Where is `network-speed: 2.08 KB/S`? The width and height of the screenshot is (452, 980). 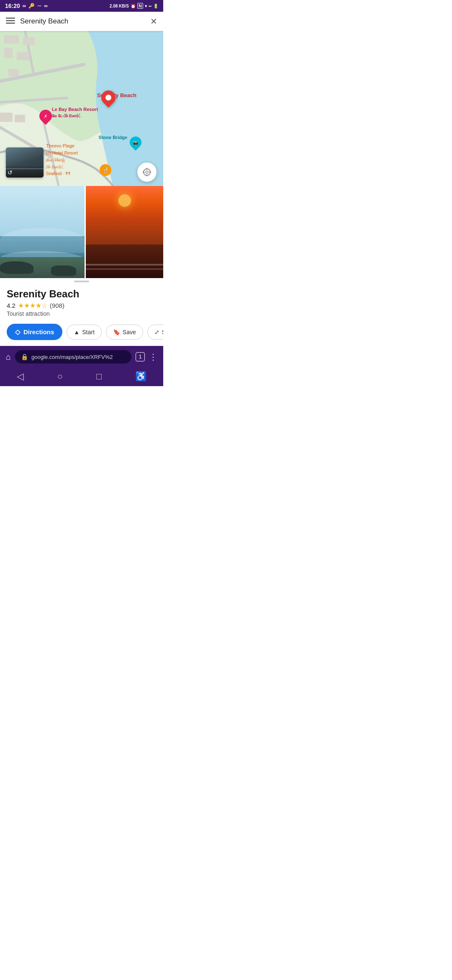 network-speed: 2.08 KB/S is located at coordinates (119, 6).